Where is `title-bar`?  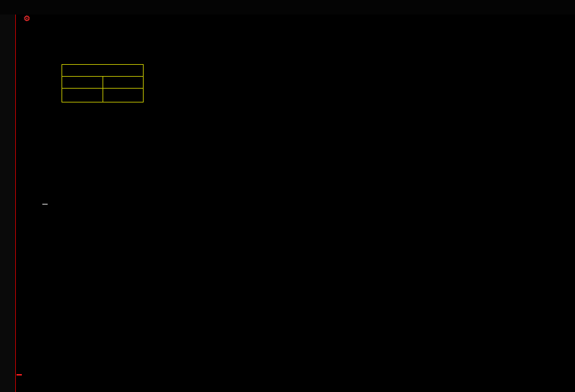
title-bar is located at coordinates (50, 20).